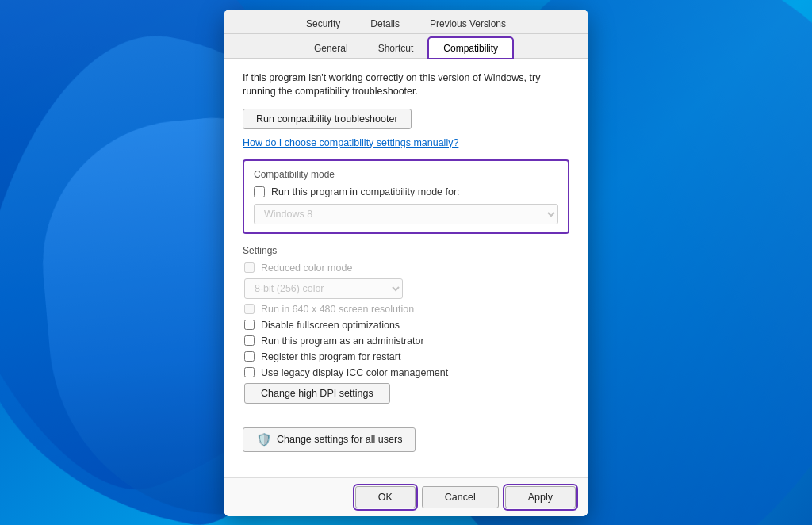 Image resolution: width=812 pixels, height=525 pixels. Describe the element at coordinates (249, 373) in the screenshot. I see `icc-checkbox` at that location.